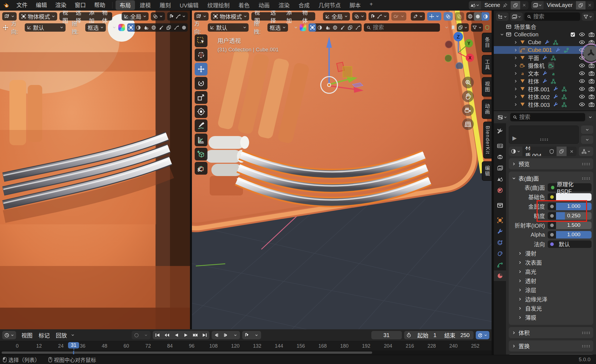 Image resolution: width=596 pixels, height=364 pixels. Describe the element at coordinates (177, 16) in the screenshot. I see `snap-selector` at that location.